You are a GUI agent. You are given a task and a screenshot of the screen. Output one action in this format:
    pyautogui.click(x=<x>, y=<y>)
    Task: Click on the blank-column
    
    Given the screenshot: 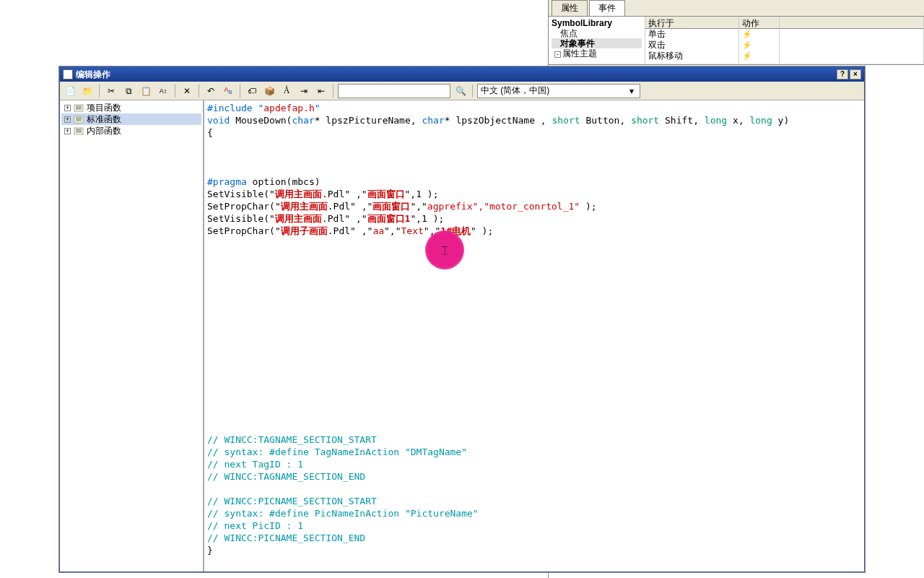 What is the action you would take?
    pyautogui.click(x=852, y=40)
    